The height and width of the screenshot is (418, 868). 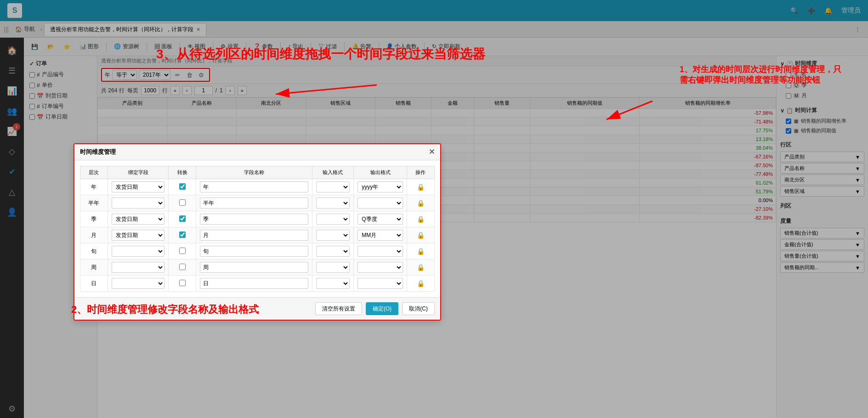 I want to click on modal-level-3: 月, so click(x=94, y=235).